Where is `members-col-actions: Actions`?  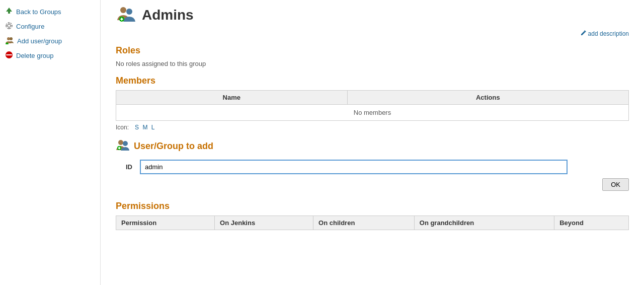 members-col-actions: Actions is located at coordinates (488, 98).